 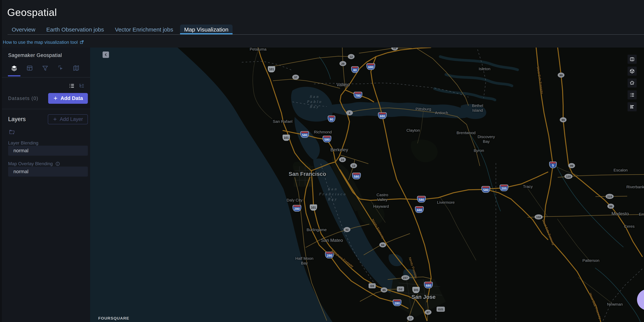 What do you see at coordinates (72, 119) in the screenshot?
I see `add-layer-label: Add Layer` at bounding box center [72, 119].